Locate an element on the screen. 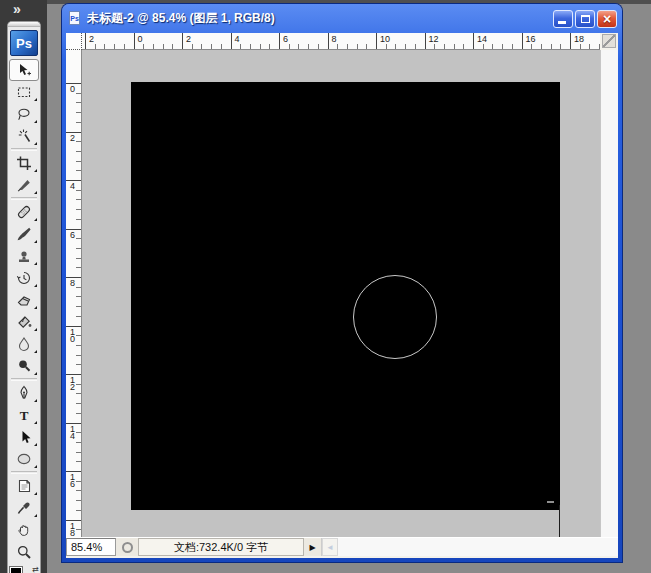 Image resolution: width=651 pixels, height=573 pixels. vertical-ruler: 024681012141618 is located at coordinates (74, 294).